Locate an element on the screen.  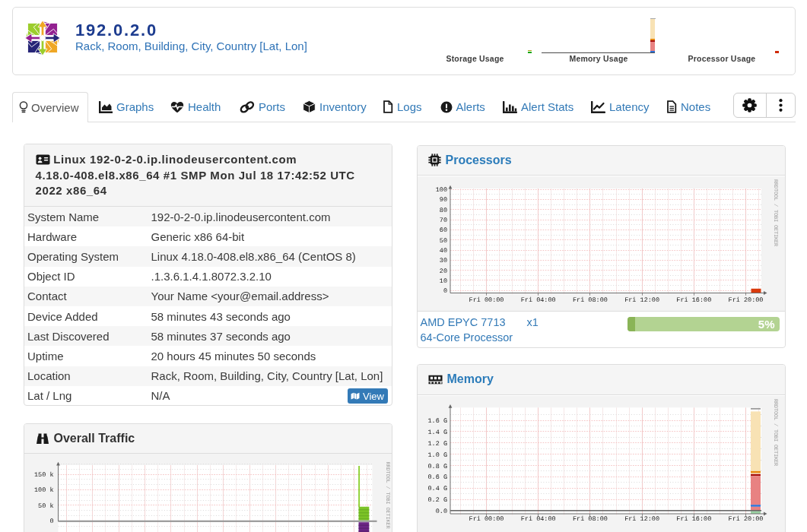
svg-text: 1.4 G is located at coordinates (437, 432).